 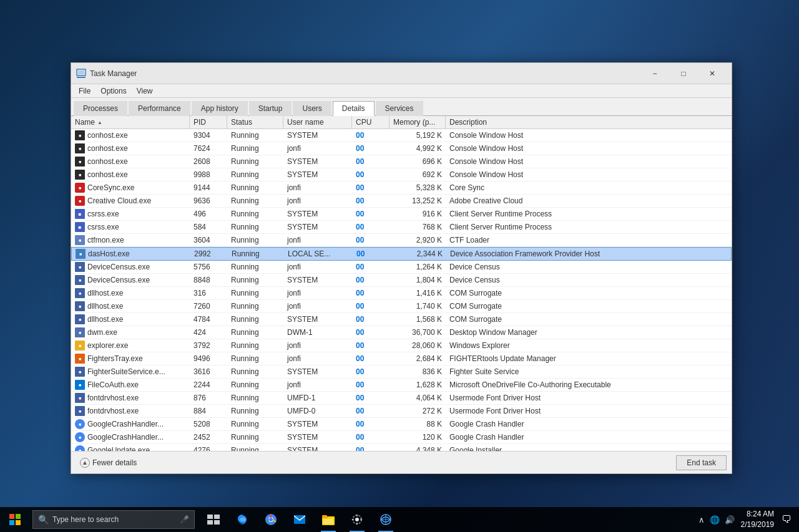 What do you see at coordinates (401, 267) in the screenshot?
I see `table-row: ■ DeviceCensus.exe 5756 Running jonfi 00…` at bounding box center [401, 267].